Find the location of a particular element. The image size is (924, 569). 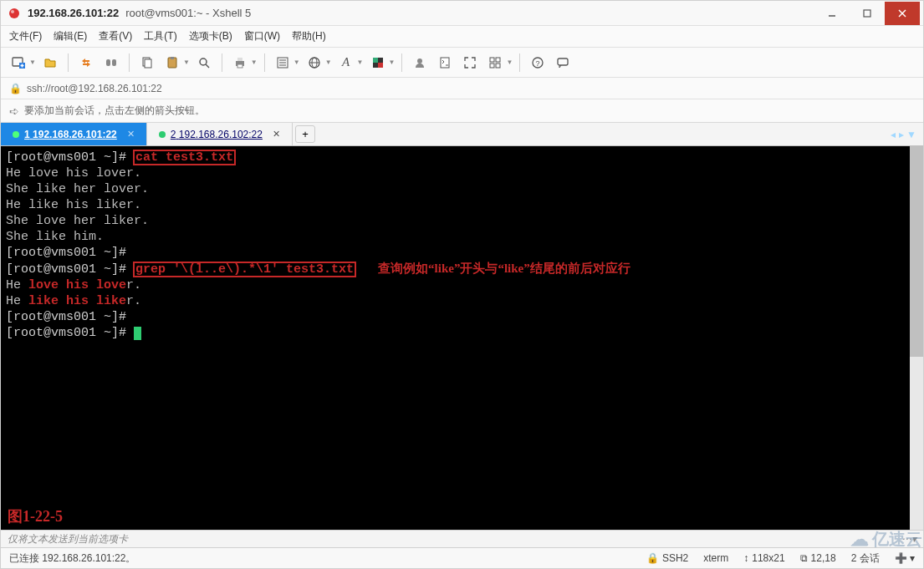

add-tab-button: + is located at coordinates (305, 134).